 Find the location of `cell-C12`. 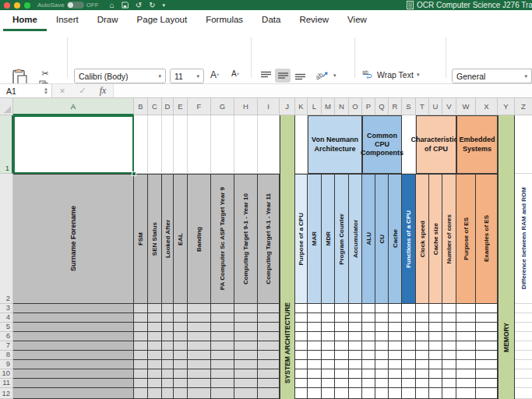

cell-C12 is located at coordinates (155, 394).